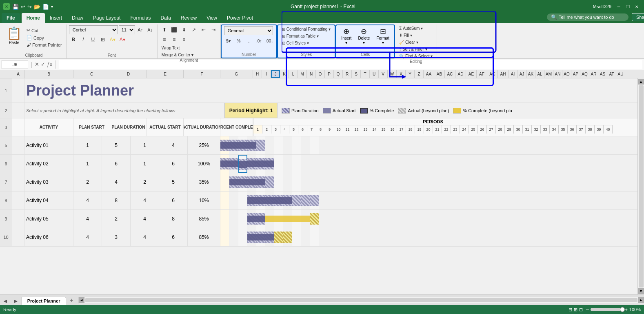 Image resolution: width=644 pixels, height=314 pixels. I want to click on font-color-button: A▾, so click(122, 40).